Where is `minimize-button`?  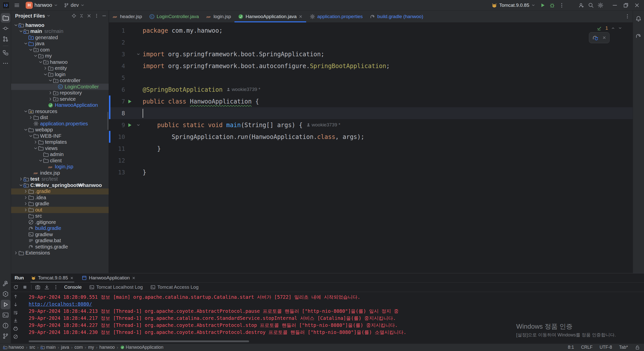
minimize-button is located at coordinates (615, 5).